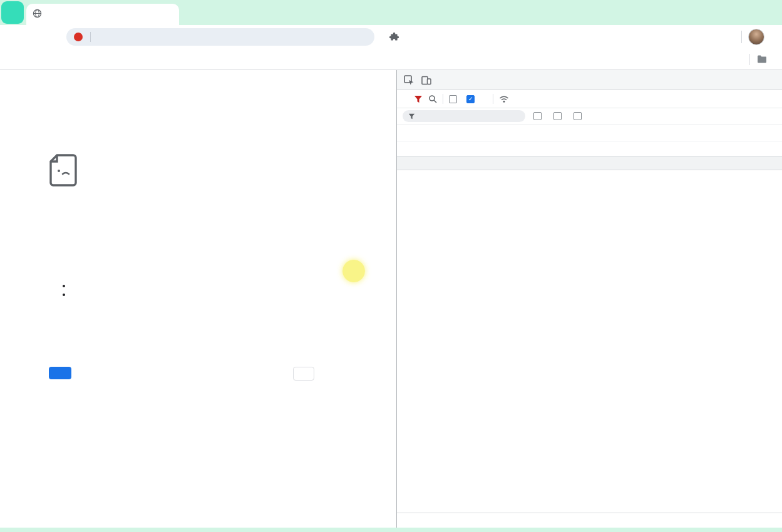 This screenshot has height=532, width=782. What do you see at coordinates (471, 99) in the screenshot?
I see `checkbox-checked-icon` at bounding box center [471, 99].